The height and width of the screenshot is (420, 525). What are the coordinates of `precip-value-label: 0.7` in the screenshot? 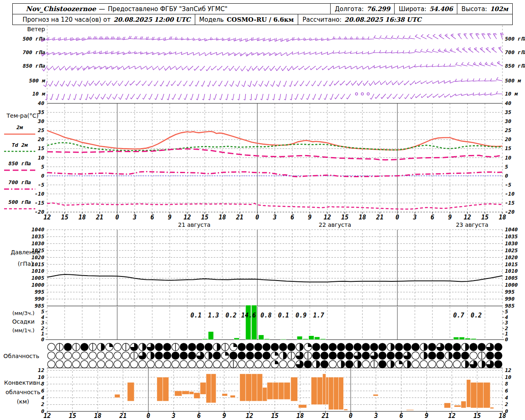 It's located at (459, 315).